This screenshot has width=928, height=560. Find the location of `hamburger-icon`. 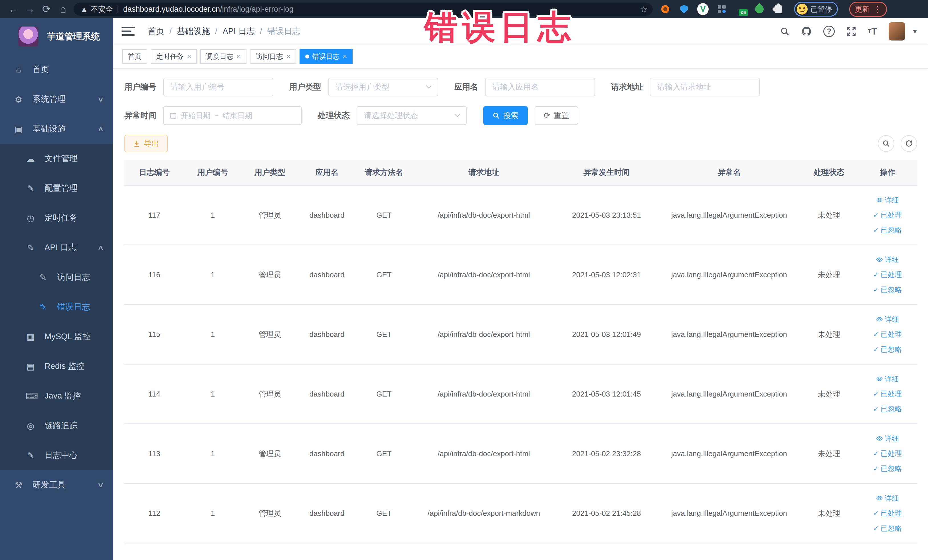

hamburger-icon is located at coordinates (128, 31).